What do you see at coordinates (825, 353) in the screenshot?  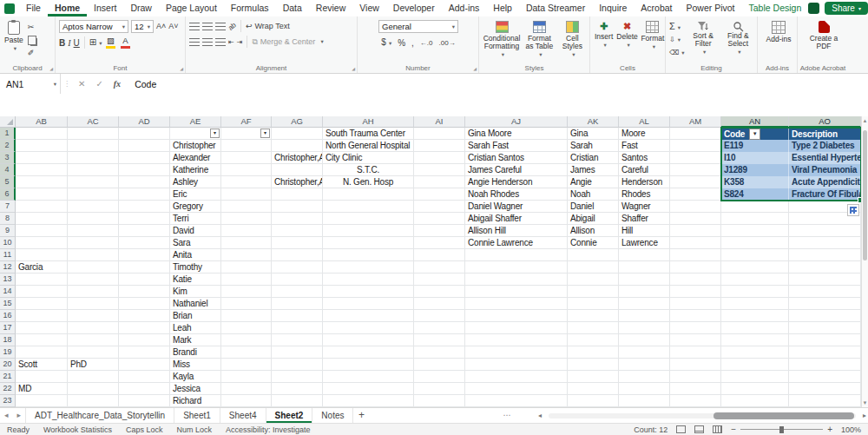 I see `cell-AO19` at bounding box center [825, 353].